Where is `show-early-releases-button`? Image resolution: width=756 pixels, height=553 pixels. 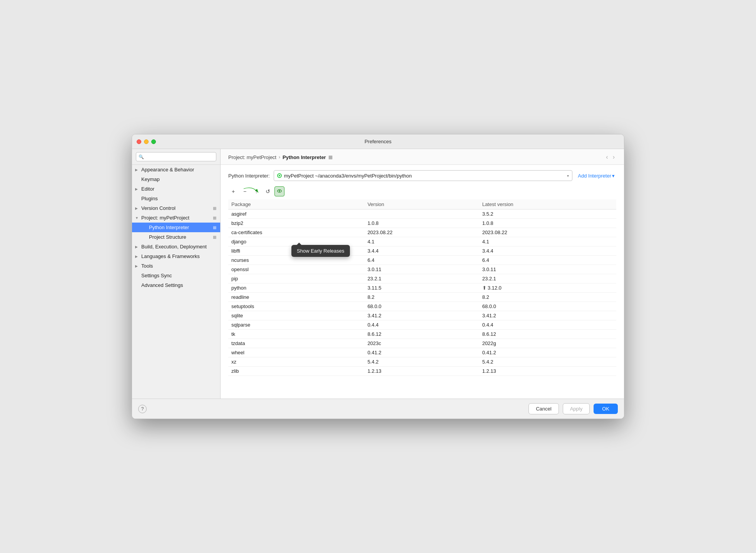 show-early-releases-button is located at coordinates (279, 191).